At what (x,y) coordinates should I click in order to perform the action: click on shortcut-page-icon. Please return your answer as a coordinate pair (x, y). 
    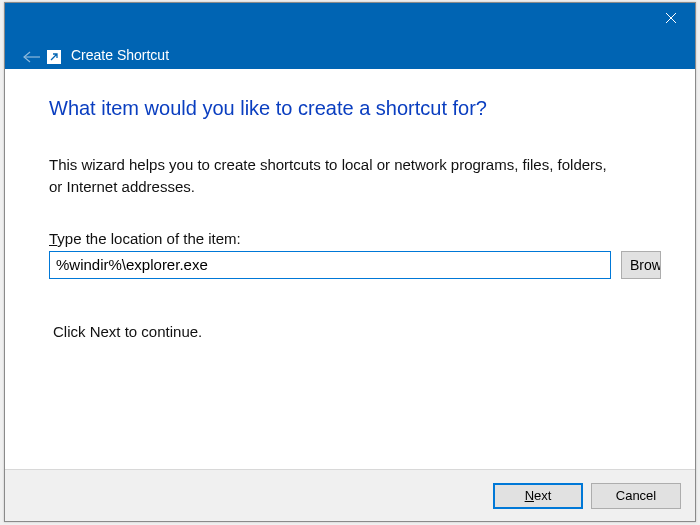
    Looking at the image, I should click on (54, 57).